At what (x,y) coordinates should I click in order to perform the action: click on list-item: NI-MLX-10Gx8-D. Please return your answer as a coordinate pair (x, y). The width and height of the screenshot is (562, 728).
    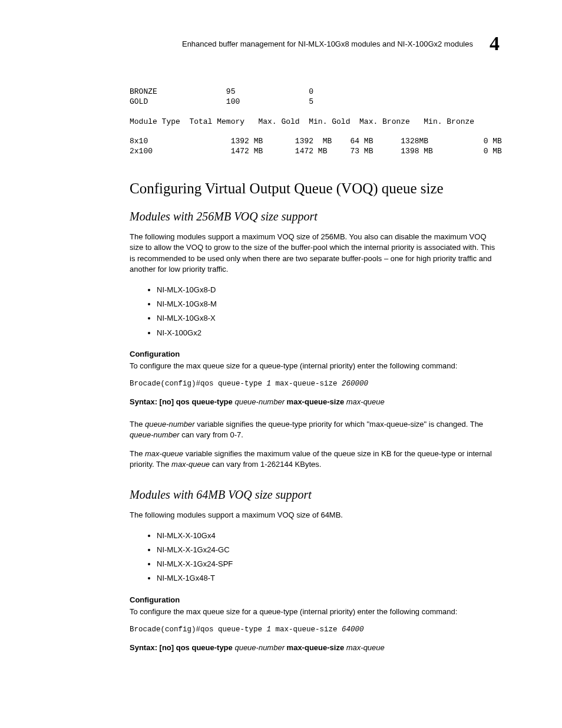
    Looking at the image, I should click on (328, 290).